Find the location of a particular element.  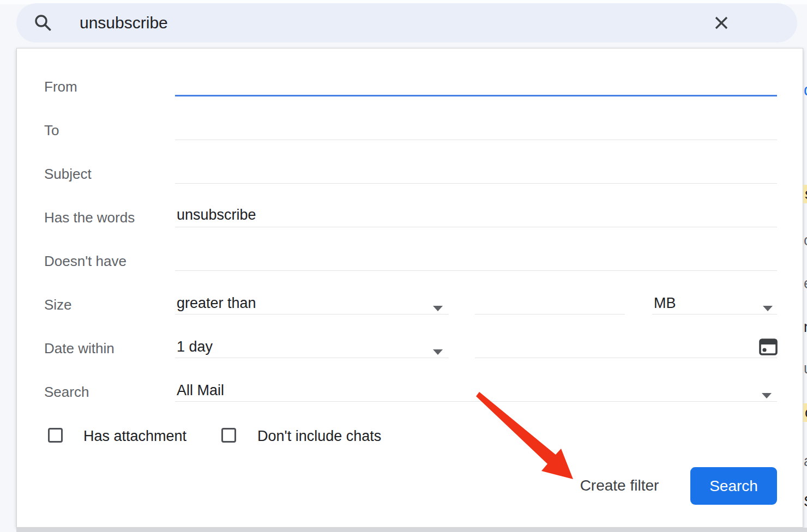

to-label: To is located at coordinates (51, 130).